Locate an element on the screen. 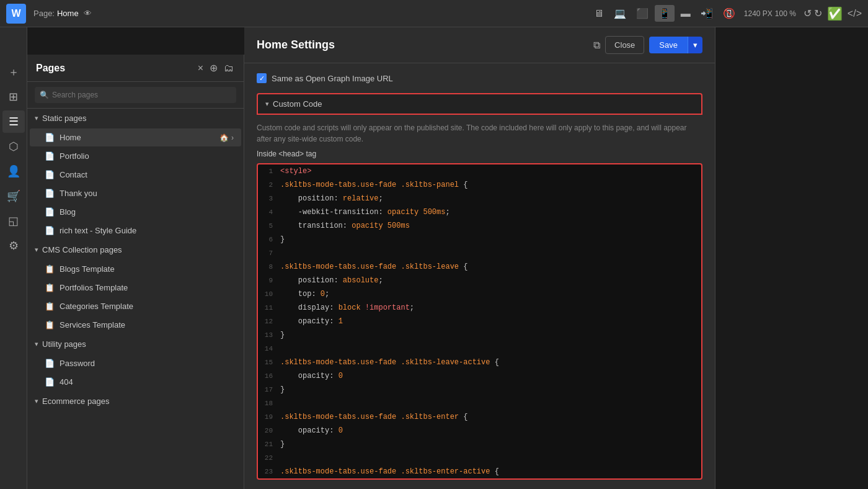  tablet-portrait-icon: 📱 is located at coordinates (665, 14).